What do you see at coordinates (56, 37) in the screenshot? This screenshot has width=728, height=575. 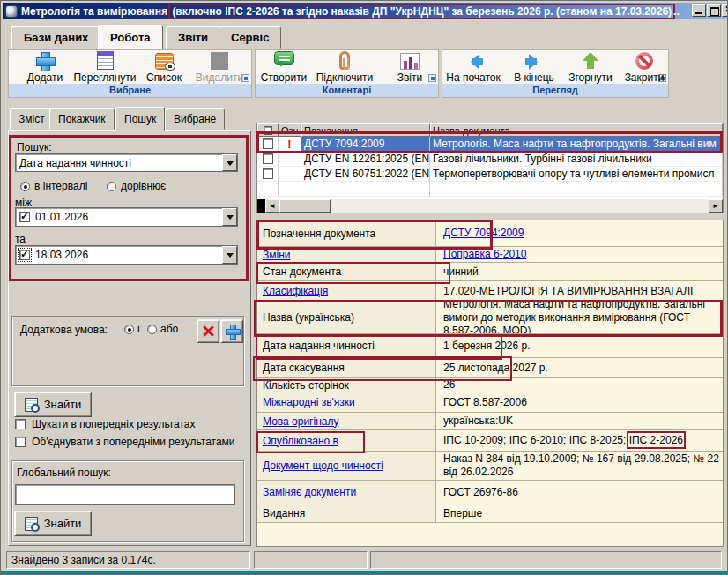 I see `tab-databases: Бази даних` at bounding box center [56, 37].